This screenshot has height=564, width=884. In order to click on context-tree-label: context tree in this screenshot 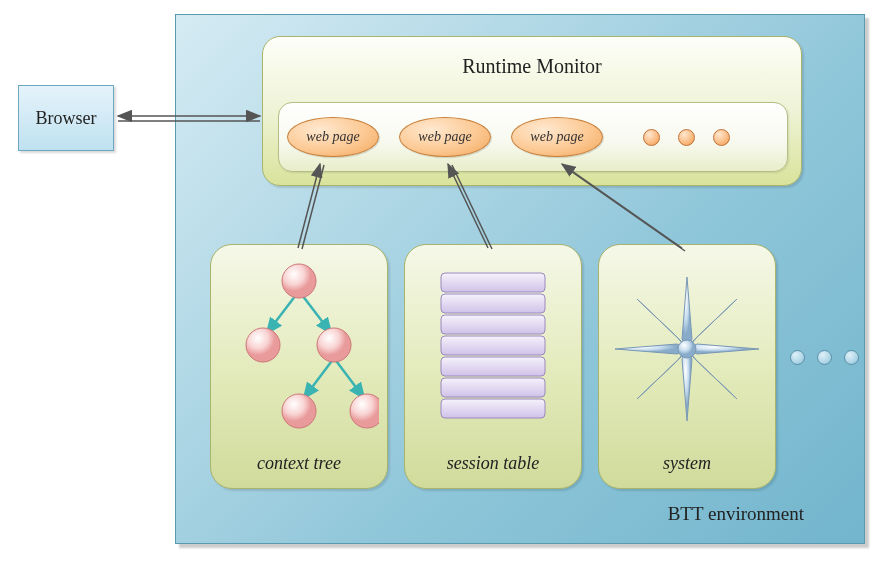, I will do `click(299, 464)`.